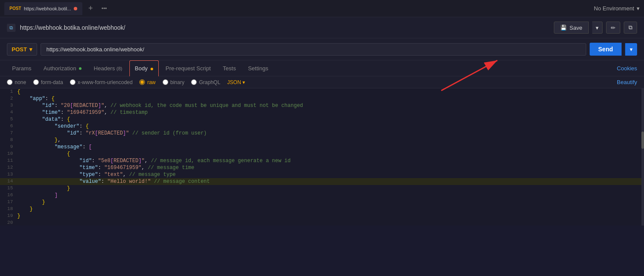  Describe the element at coordinates (236, 82) in the screenshot. I see `json-format-dropdown: JSON ▾` at that location.